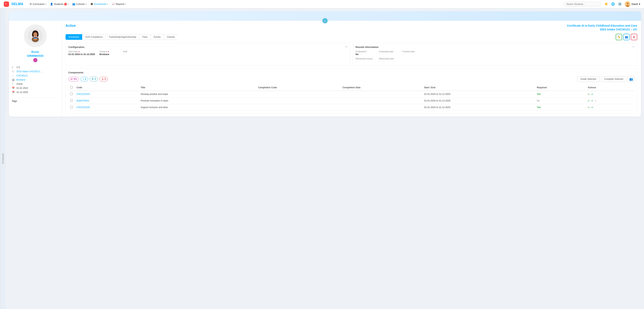 This screenshot has width=644, height=309. What do you see at coordinates (592, 94) in the screenshot?
I see `row-edit-icon-0: ✏` at bounding box center [592, 94].